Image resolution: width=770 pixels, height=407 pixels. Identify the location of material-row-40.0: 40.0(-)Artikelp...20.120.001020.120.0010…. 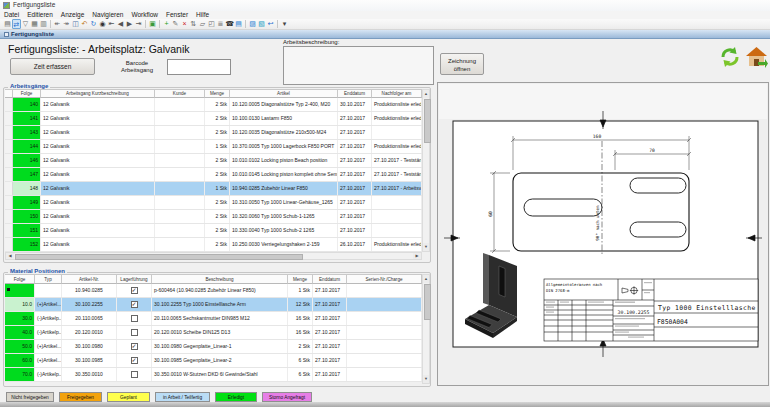
(214, 333).